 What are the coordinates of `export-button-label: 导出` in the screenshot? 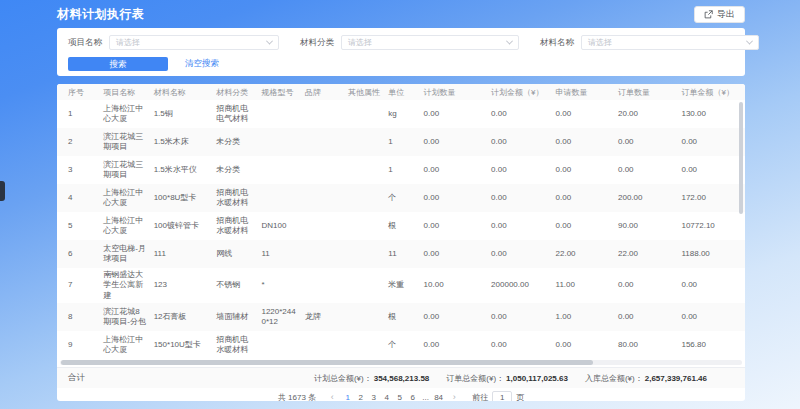 It's located at (726, 14).